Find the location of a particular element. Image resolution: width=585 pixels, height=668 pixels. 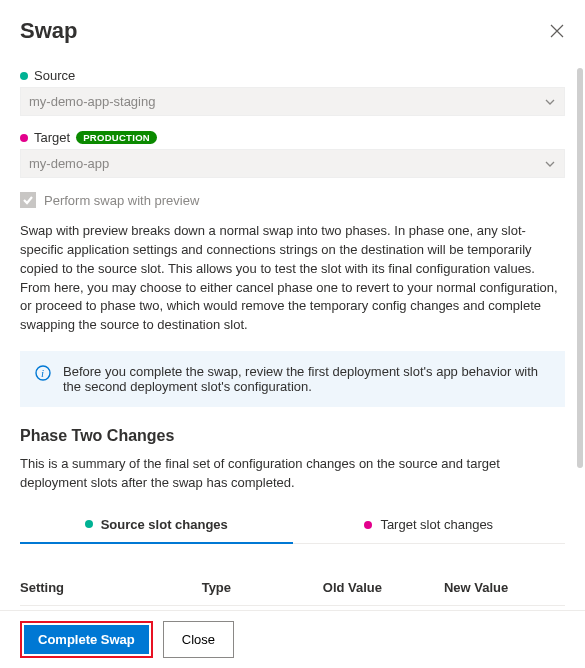

phase2-summary: This is a summary of the final set of co… is located at coordinates (292, 474).